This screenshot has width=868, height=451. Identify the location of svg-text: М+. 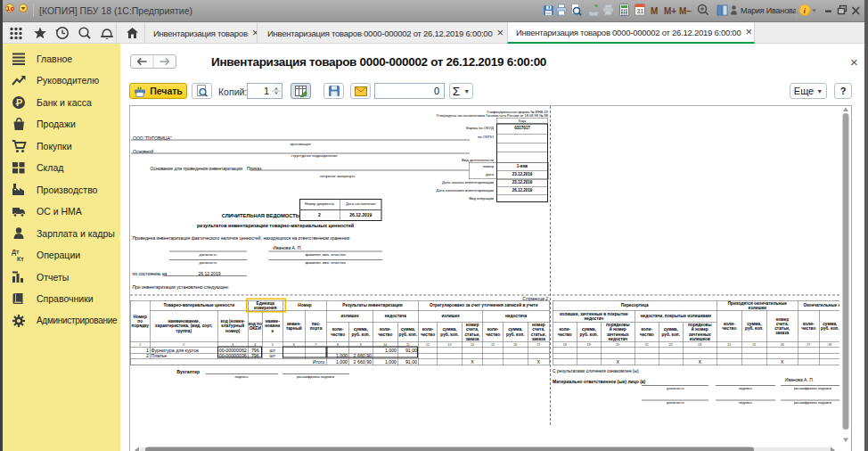
(670, 11).